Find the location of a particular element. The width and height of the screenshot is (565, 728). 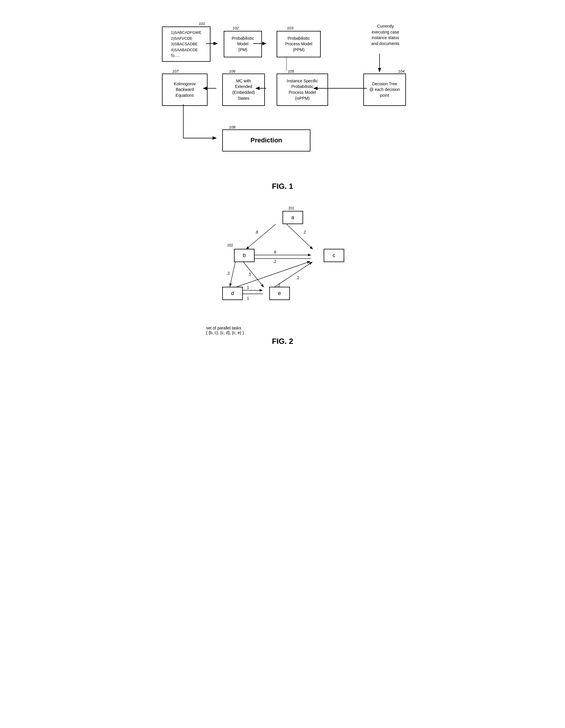

node-b-label: b is located at coordinates (245, 255).